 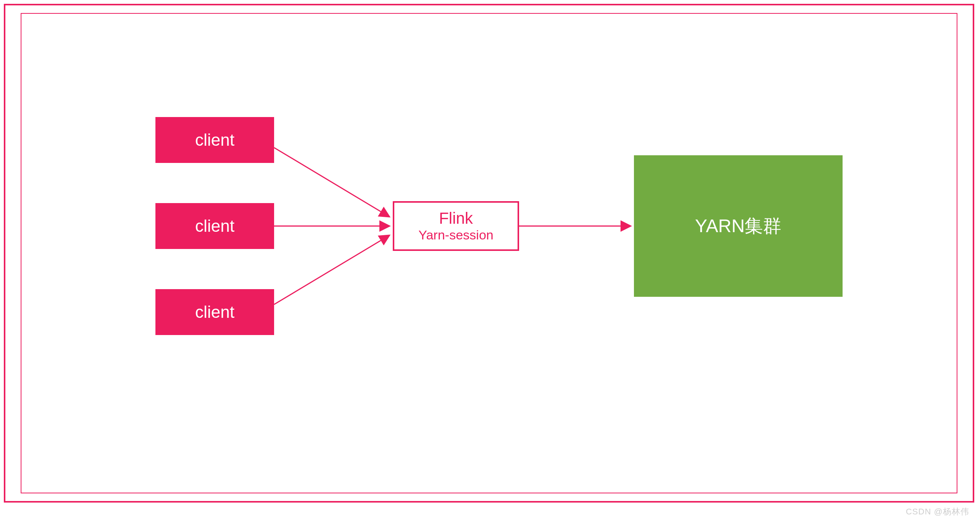 I want to click on client-node-2: client, so click(x=215, y=226).